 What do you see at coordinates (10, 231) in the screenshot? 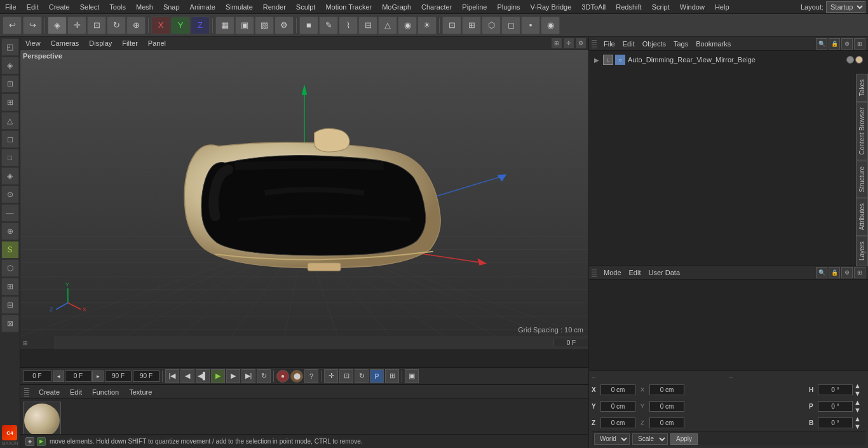
I see `sidebar-btn-11: ⊕` at bounding box center [10, 231].